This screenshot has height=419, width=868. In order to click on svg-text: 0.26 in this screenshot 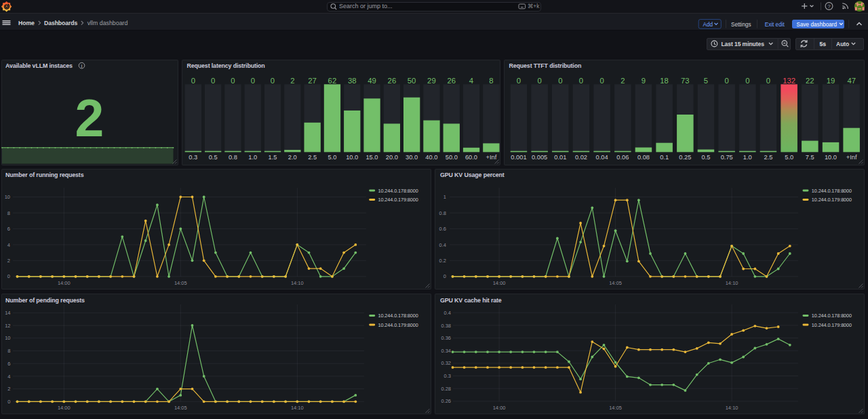, I will do `click(446, 401)`.